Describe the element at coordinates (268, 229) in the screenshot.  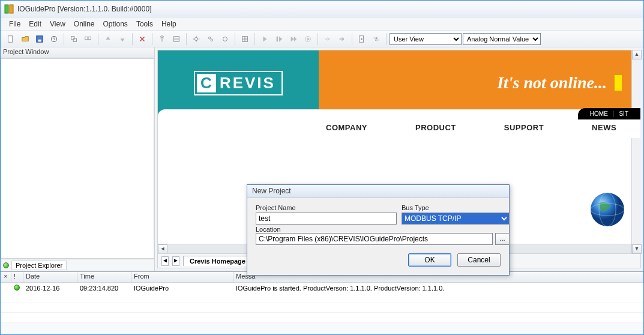
I see `location-label: Location` at that location.